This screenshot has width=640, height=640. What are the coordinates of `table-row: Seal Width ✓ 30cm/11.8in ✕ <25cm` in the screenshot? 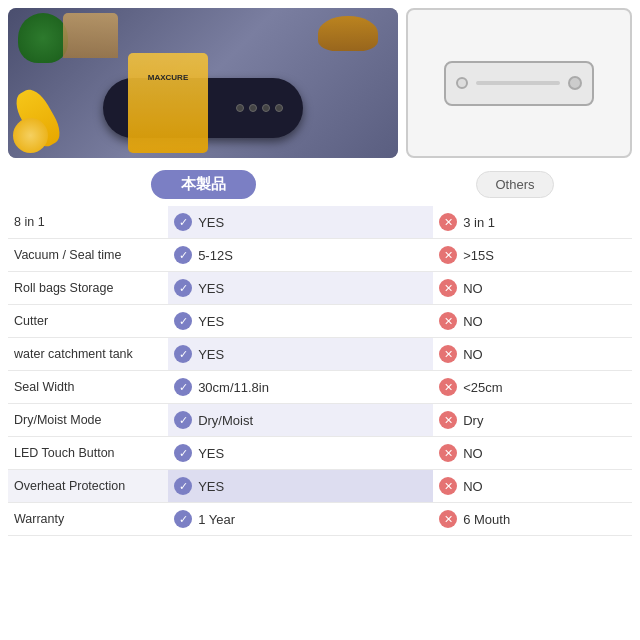 It's located at (320, 388).